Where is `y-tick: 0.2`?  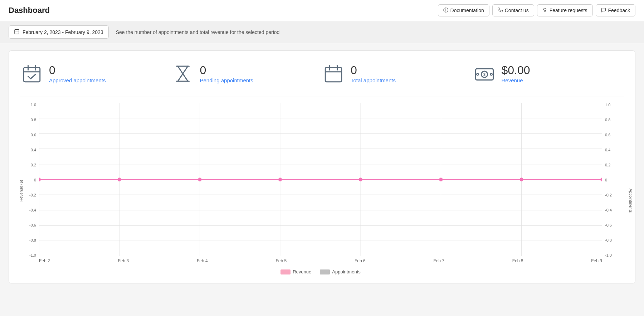
y-tick: 0.2 is located at coordinates (34, 165).